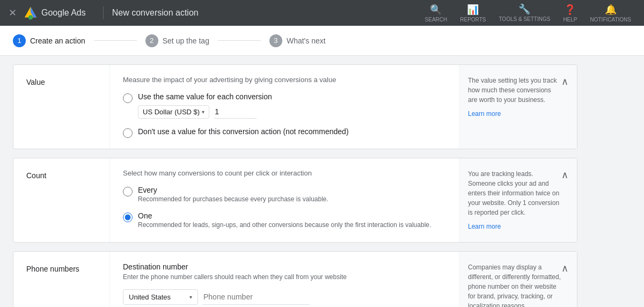  I want to click on count-radio-one: One Recommended for leads, sign-ups, and…, so click(284, 220).